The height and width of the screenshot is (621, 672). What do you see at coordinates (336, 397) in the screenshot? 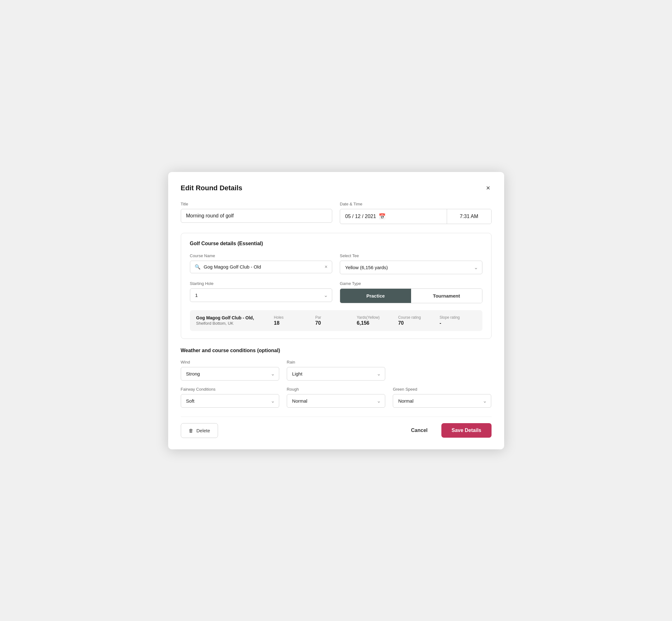
I see `conditions-row: Fairway Conditions SoftNormalHard ⌄ Roug…` at bounding box center [336, 397].